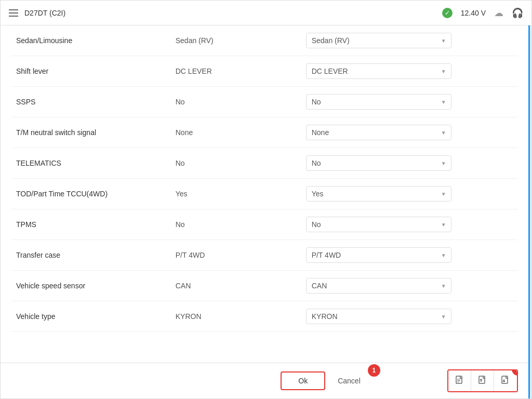 The image size is (532, 399). Describe the element at coordinates (409, 41) in the screenshot. I see `row-select-cell: Sedan (RV)Other▼` at that location.